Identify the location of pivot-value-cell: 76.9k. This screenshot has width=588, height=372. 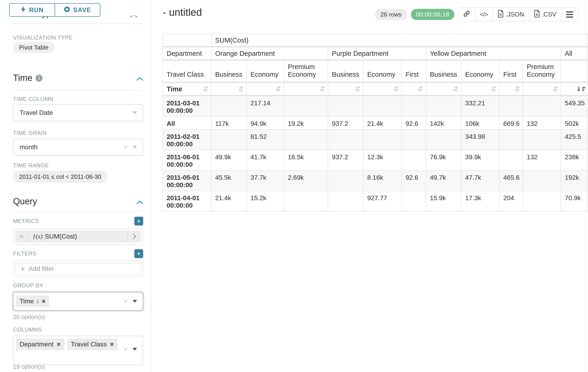
(444, 160).